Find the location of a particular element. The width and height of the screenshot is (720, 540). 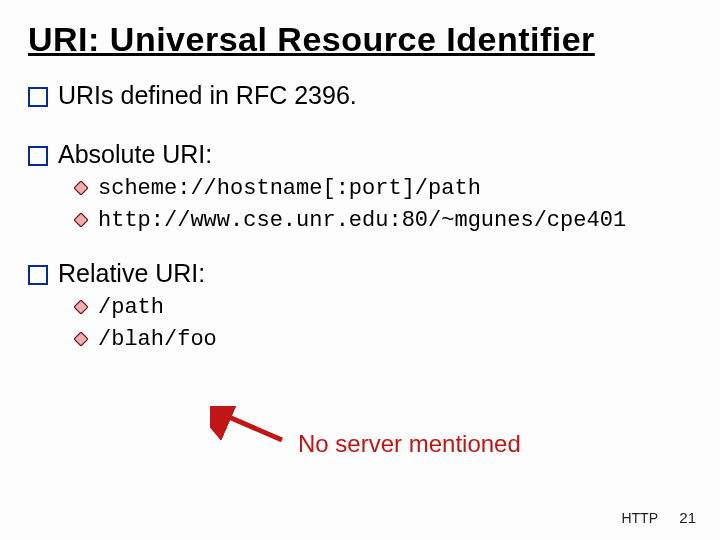

bullet-relative: Relative URI: is located at coordinates (360, 274).